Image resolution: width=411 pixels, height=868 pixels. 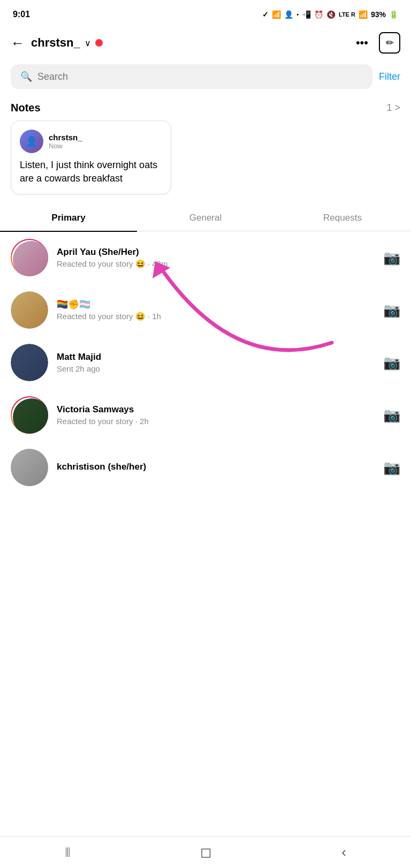 What do you see at coordinates (347, 14) in the screenshot?
I see `lte-icon: LTE R` at bounding box center [347, 14].